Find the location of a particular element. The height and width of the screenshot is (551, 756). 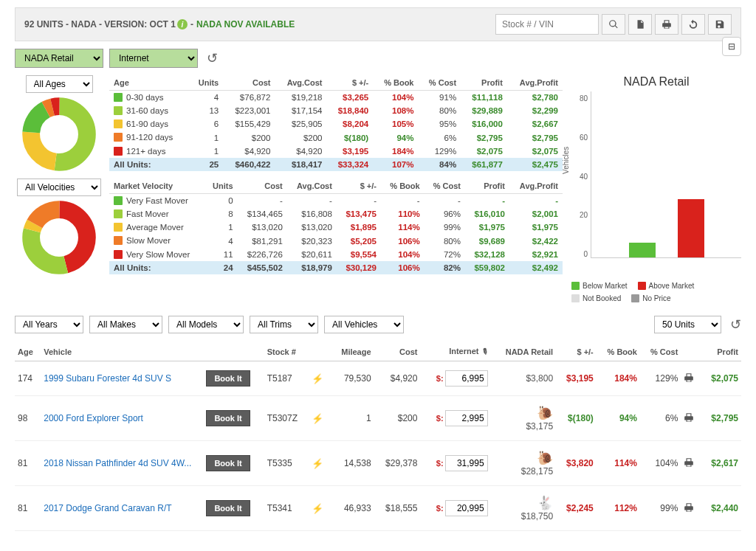

col-header: Market Velocity is located at coordinates (157, 186).